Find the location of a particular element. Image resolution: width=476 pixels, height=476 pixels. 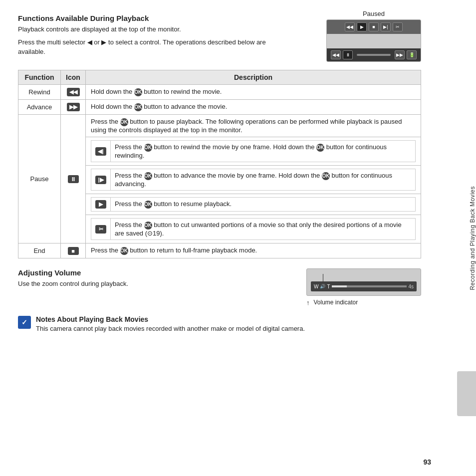

icon-rewind: ◀◀ is located at coordinates (73, 92).